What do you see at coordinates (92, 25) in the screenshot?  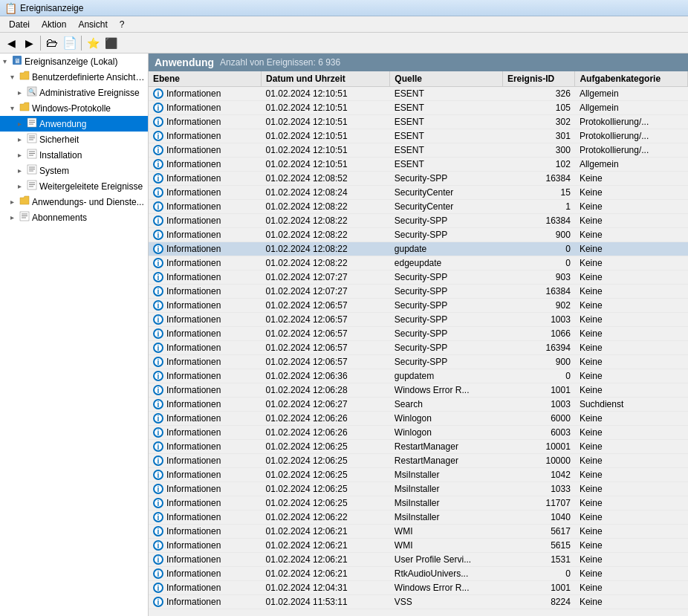 I see `menu-item-ansicht: Ansicht` at bounding box center [92, 25].